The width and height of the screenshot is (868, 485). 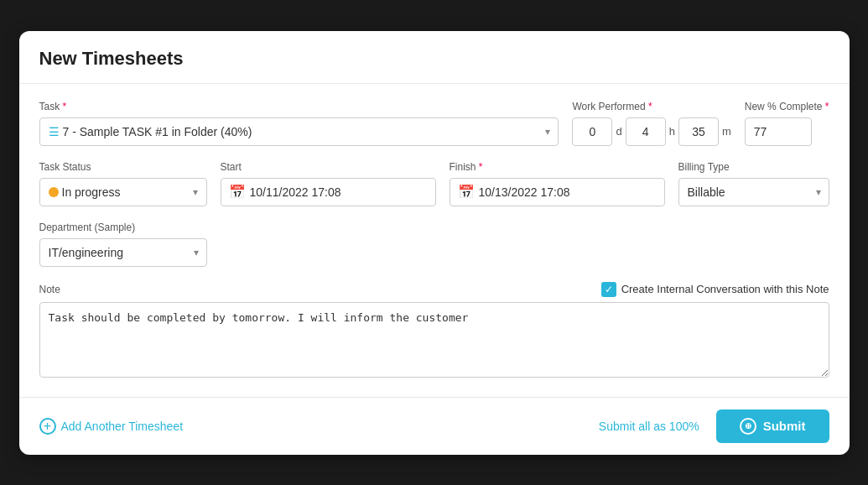 I want to click on work-days-input-group: 0 d, so click(x=597, y=132).